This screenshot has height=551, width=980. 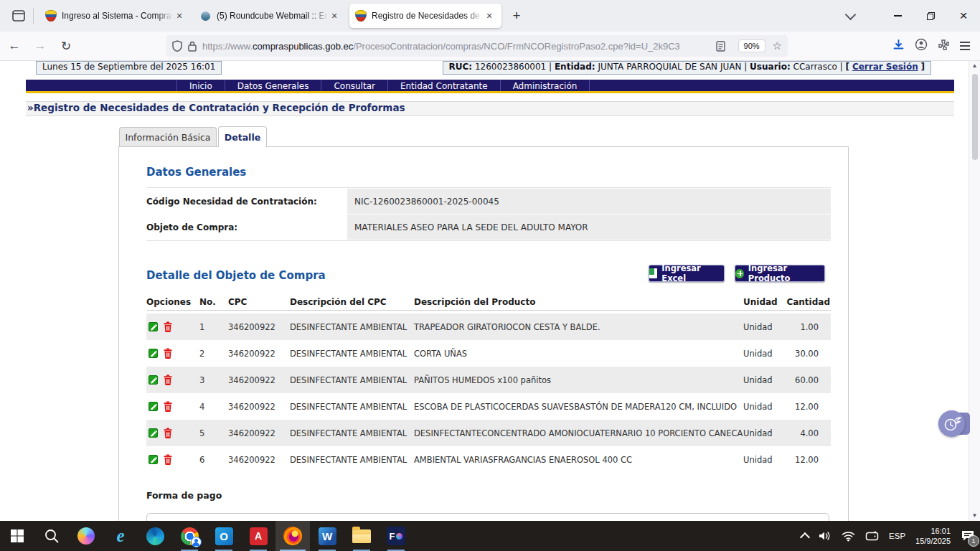 What do you see at coordinates (362, 536) in the screenshot?
I see `taskbar-file-explorer` at bounding box center [362, 536].